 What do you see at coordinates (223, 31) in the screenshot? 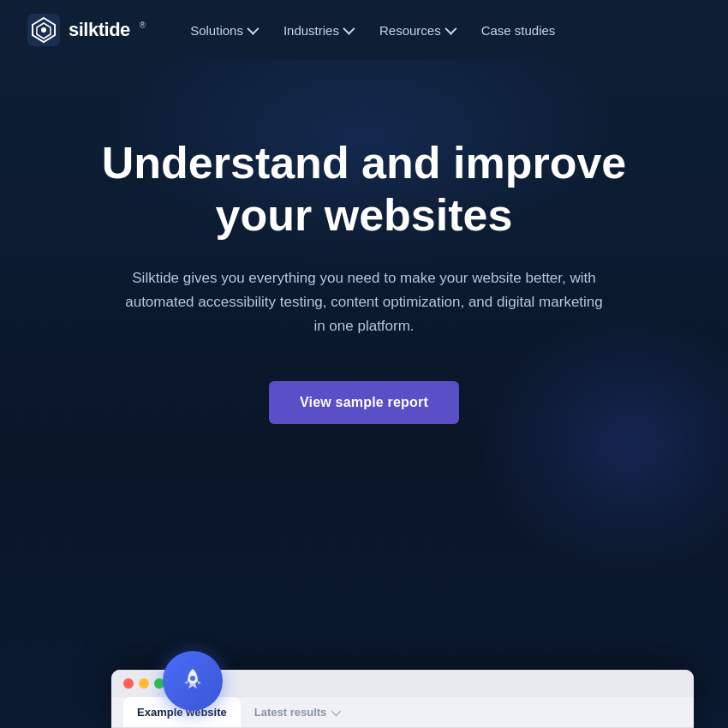
I see `nav-item-solutions: Solutions` at bounding box center [223, 31].